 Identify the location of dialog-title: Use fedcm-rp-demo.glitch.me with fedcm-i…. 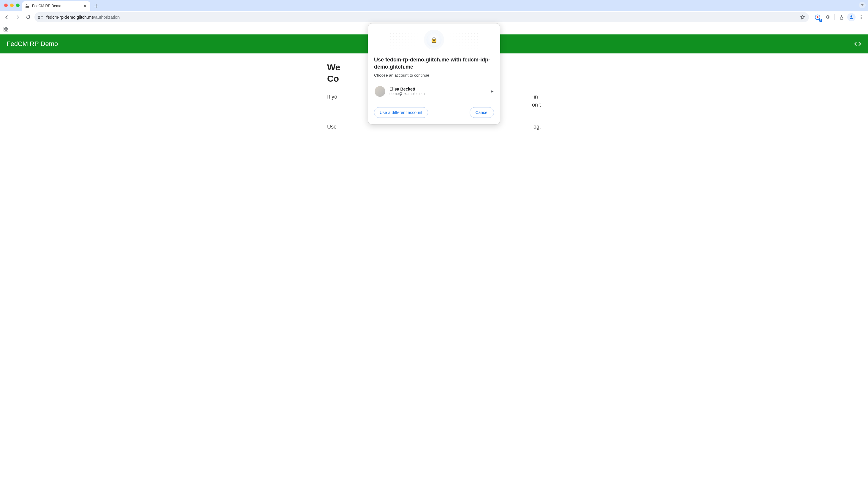
(434, 63).